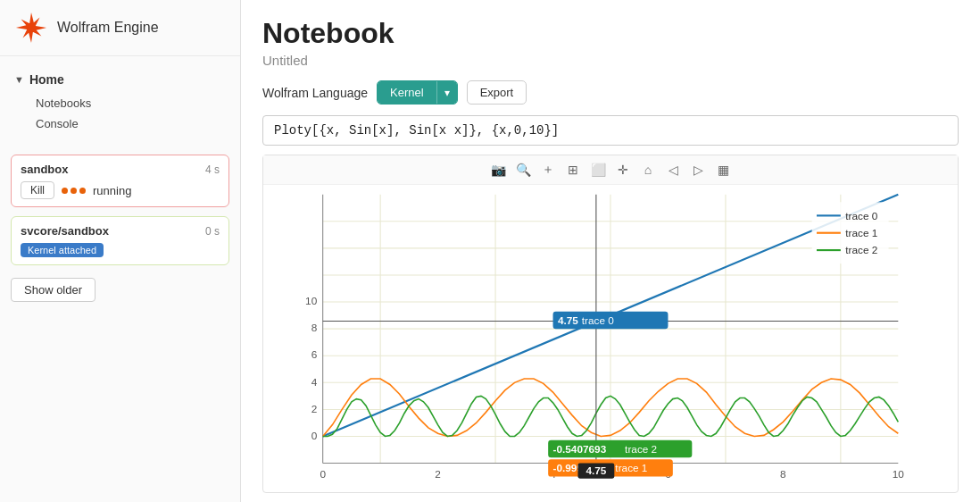  I want to click on camera-icon: 📷, so click(498, 170).